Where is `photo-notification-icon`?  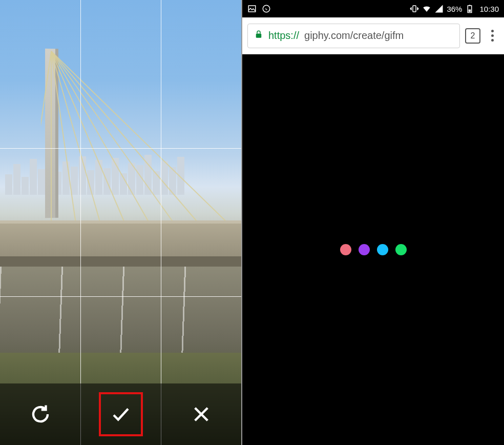
photo-notification-icon is located at coordinates (252, 9).